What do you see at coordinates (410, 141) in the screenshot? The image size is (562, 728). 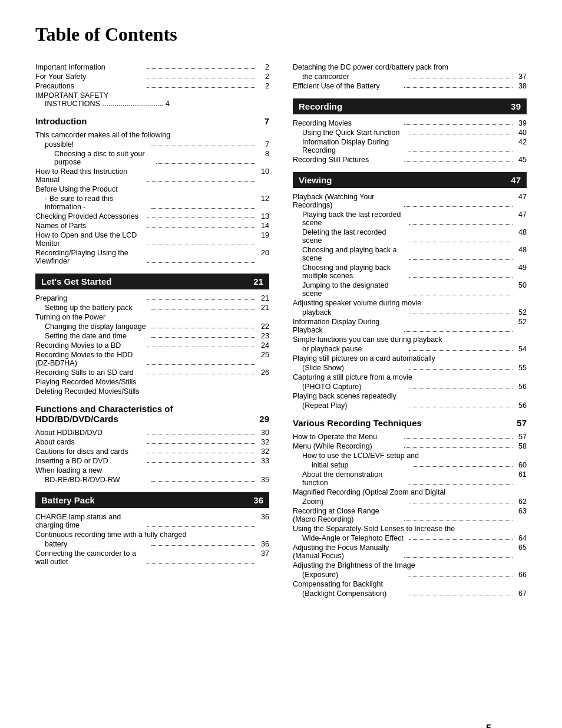 I see `recording-entries: Recording Movies 39 Using the Quick Star…` at bounding box center [410, 141].